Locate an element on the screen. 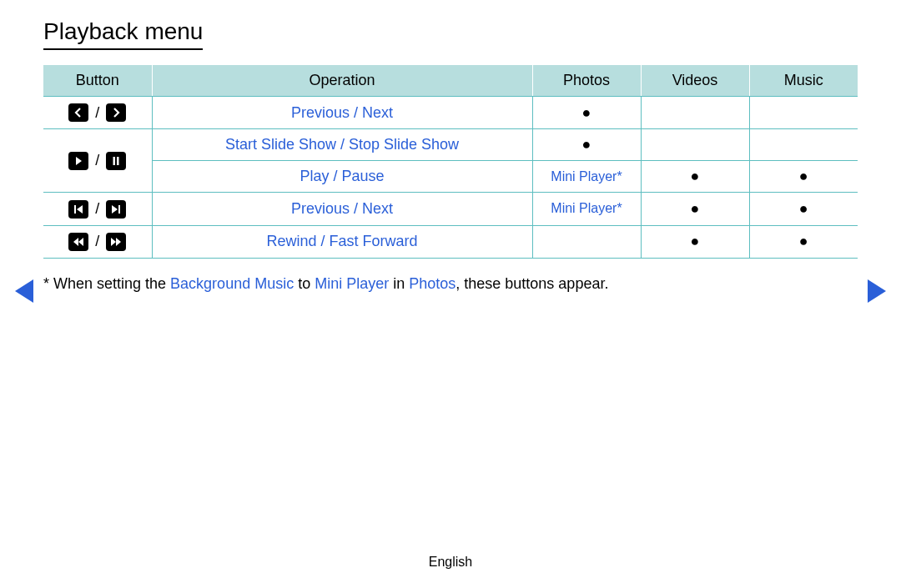 This screenshot has height=588, width=901. table-row: Play / Pause Mini Player* ● ● is located at coordinates (450, 177).